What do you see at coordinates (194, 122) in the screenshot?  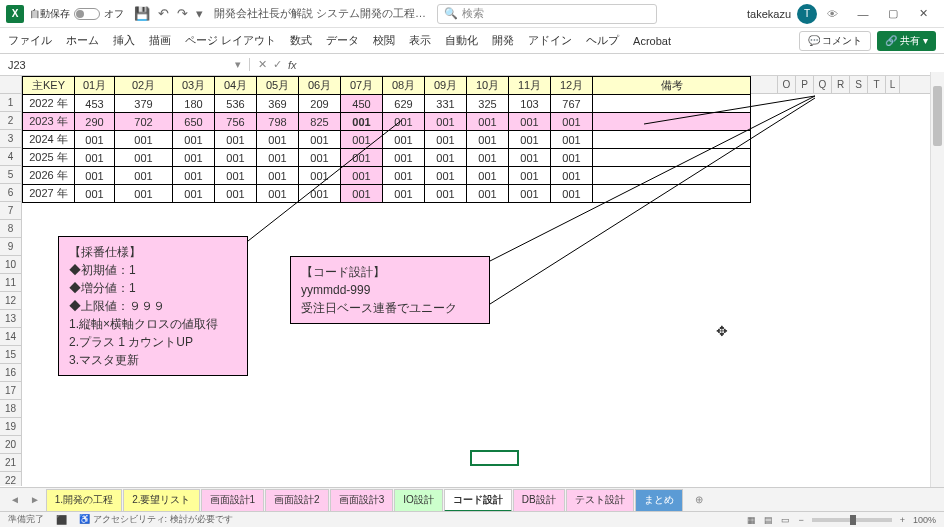 I see `data-cell: 650` at bounding box center [194, 122].